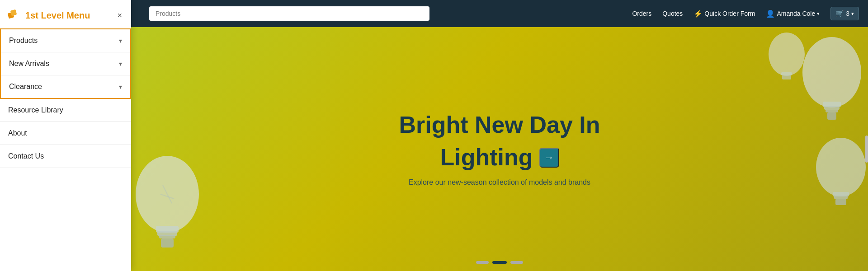 This screenshot has width=868, height=271. I want to click on cart-icon: 🛒, so click(840, 14).